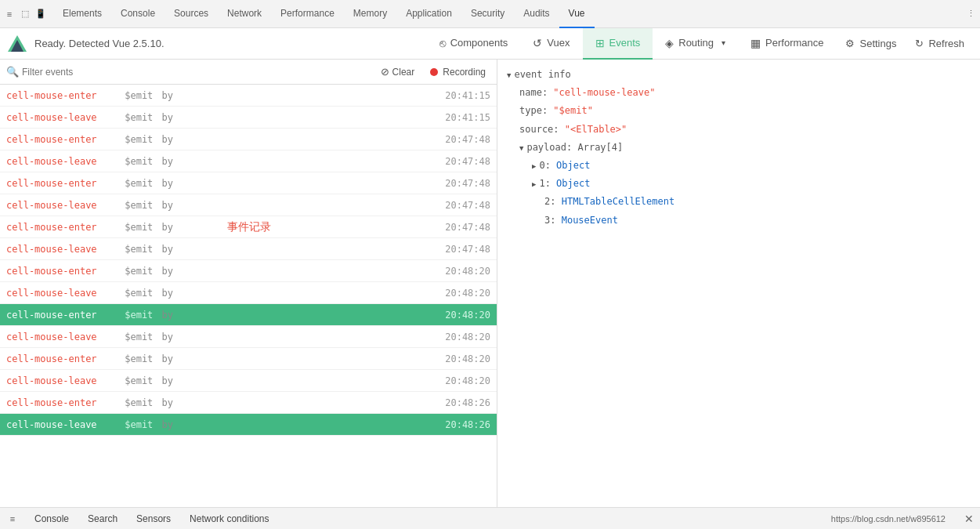  Describe the element at coordinates (248, 118) in the screenshot. I see `event-row: cell-mouse-leave $emit by 20:41:15` at that location.